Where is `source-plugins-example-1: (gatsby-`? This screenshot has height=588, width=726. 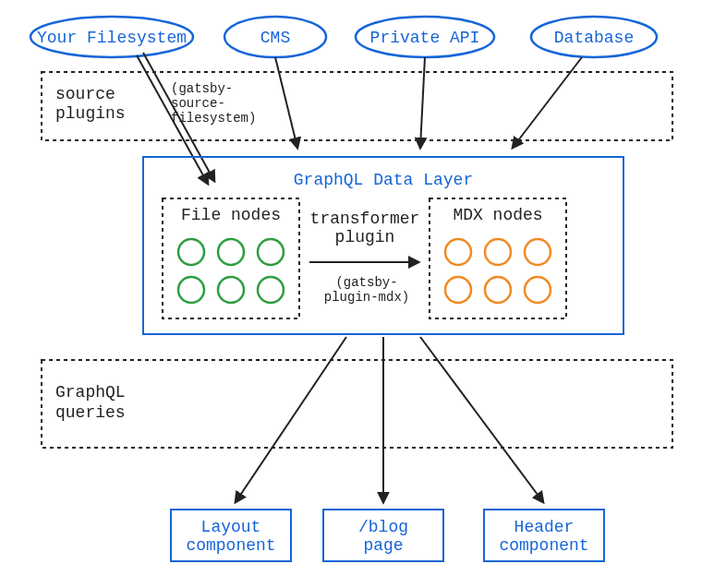
source-plugins-example-1: (gatsby- is located at coordinates (201, 89).